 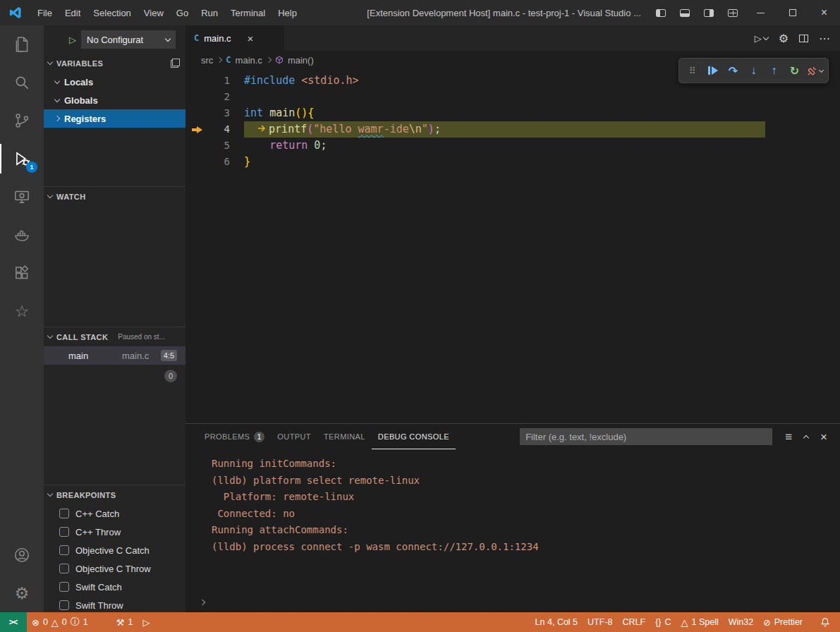 What do you see at coordinates (712, 71) in the screenshot?
I see `continue-button` at bounding box center [712, 71].